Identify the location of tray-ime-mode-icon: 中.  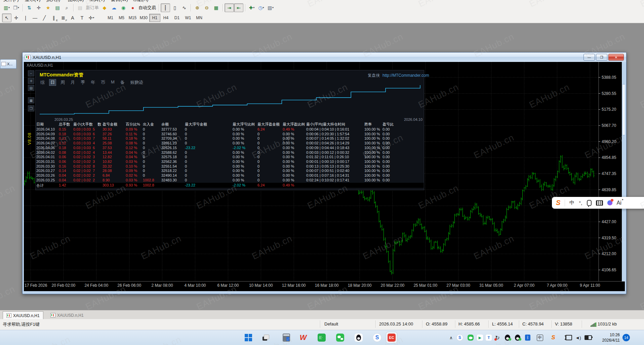
(540, 338).